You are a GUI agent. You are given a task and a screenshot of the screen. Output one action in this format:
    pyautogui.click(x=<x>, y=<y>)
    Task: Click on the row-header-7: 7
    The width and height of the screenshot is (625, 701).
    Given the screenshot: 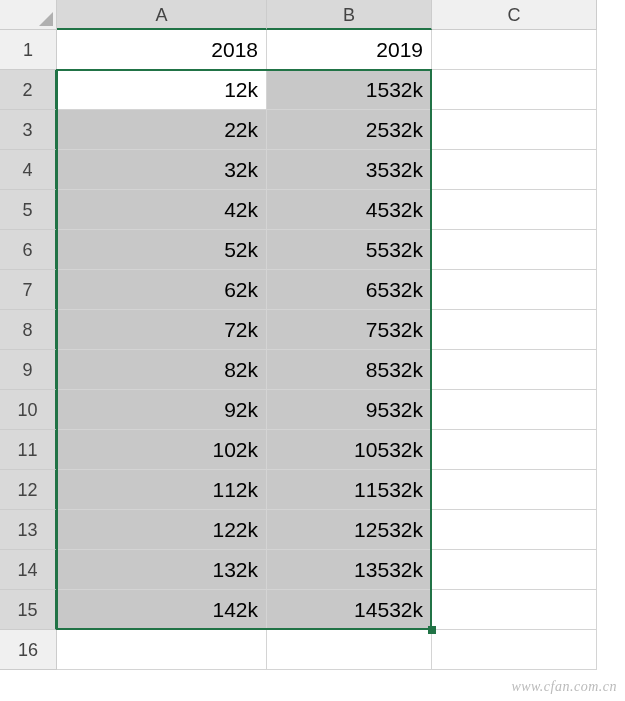 What is the action you would take?
    pyautogui.click(x=28, y=290)
    